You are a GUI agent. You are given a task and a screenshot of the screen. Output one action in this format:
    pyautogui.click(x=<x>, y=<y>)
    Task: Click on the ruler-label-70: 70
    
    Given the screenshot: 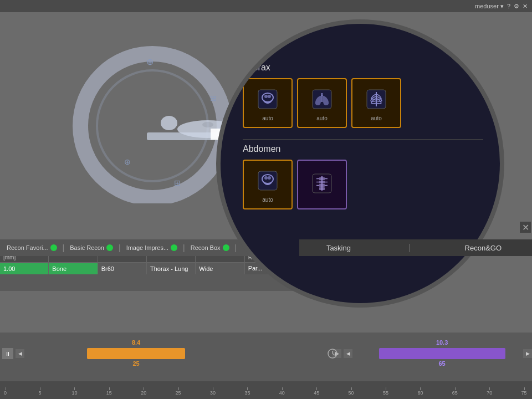 What is the action you would take?
    pyautogui.click(x=489, y=393)
    